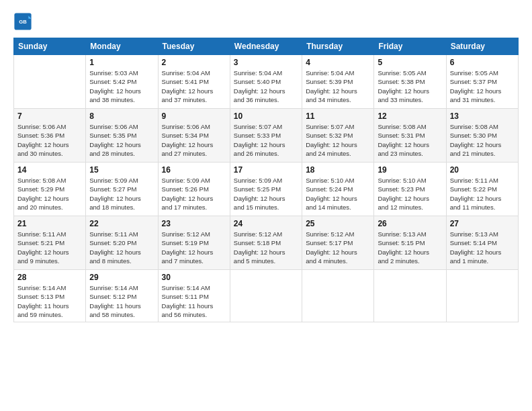 The width and height of the screenshot is (532, 411). I want to click on calendar-week-row: 28Sunrise: 5:14 AMSunset: 5:13 PMDayligh…, so click(266, 296).